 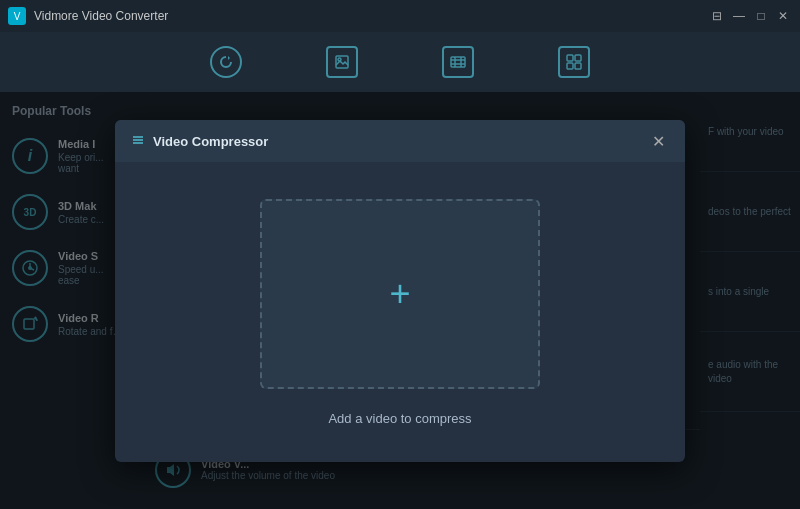 What do you see at coordinates (400, 141) in the screenshot?
I see `modal-header: Video Compressor ✕` at bounding box center [400, 141].